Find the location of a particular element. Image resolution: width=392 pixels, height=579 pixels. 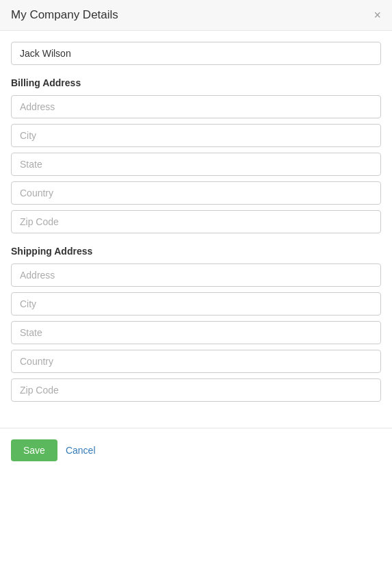

cancel-button: Cancel is located at coordinates (81, 450).